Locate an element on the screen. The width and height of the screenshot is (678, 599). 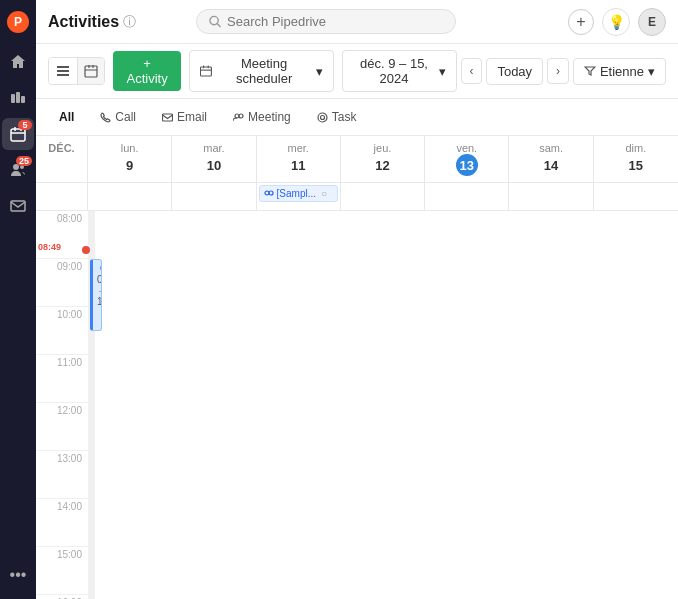
date-range-chevron: ▾ is located at coordinates (442, 72).